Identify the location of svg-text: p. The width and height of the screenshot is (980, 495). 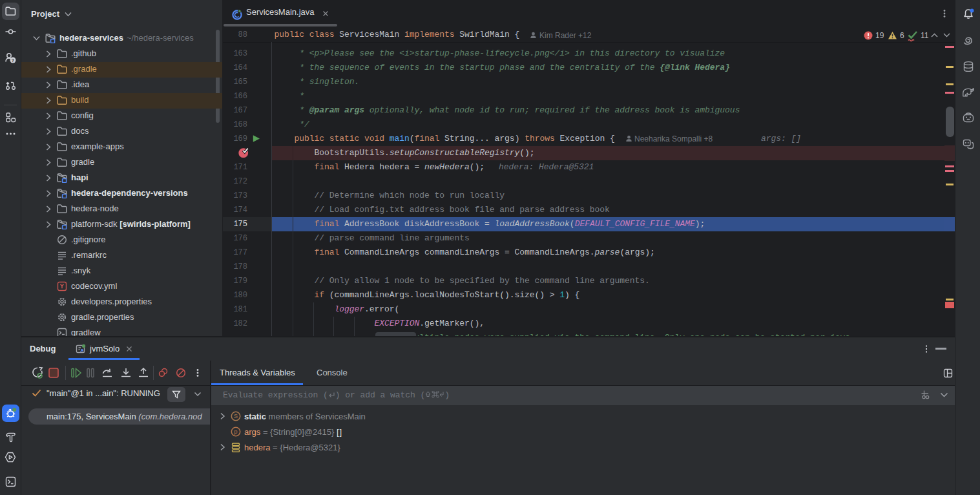
(235, 432).